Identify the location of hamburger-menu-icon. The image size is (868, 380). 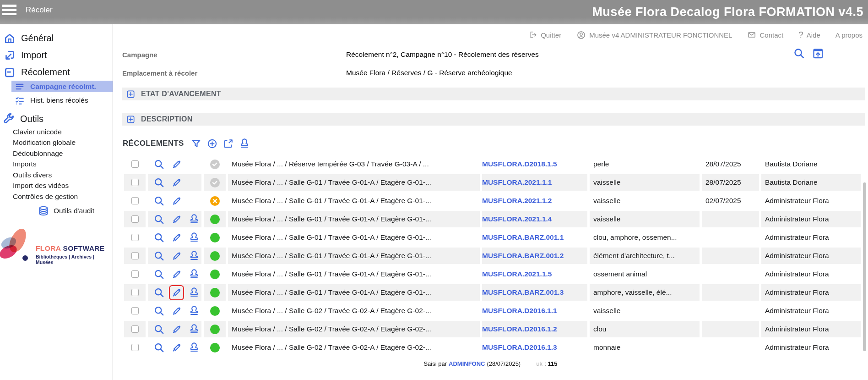
(9, 10).